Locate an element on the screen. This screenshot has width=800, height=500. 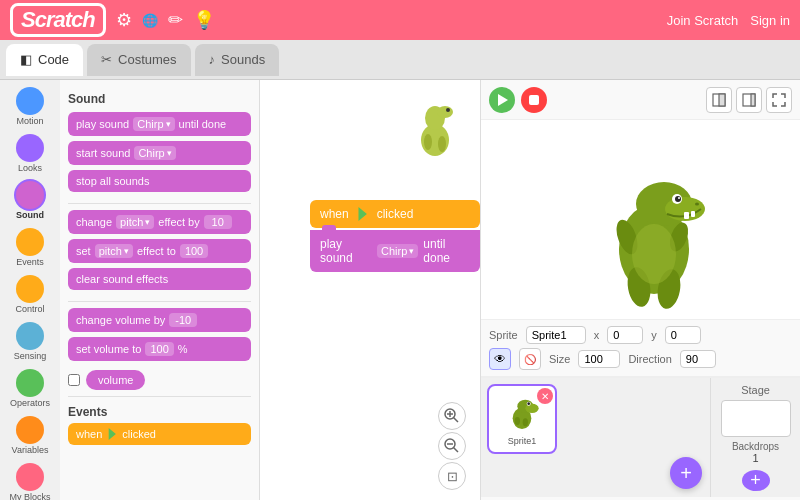
block-pitch-value: 10 is located at coordinates (218, 222).